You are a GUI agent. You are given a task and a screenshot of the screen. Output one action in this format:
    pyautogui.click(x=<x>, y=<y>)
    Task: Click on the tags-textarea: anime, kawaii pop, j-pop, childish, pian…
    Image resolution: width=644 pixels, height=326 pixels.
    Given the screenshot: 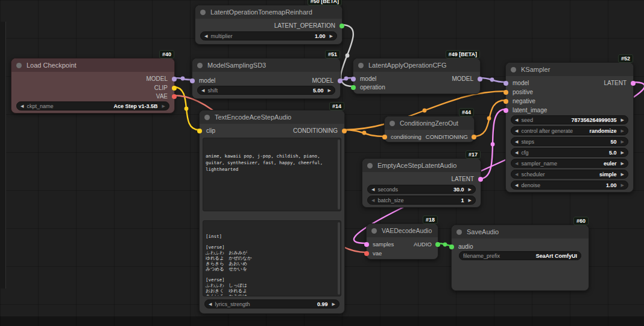 What is the action you would take?
    pyautogui.click(x=272, y=174)
    